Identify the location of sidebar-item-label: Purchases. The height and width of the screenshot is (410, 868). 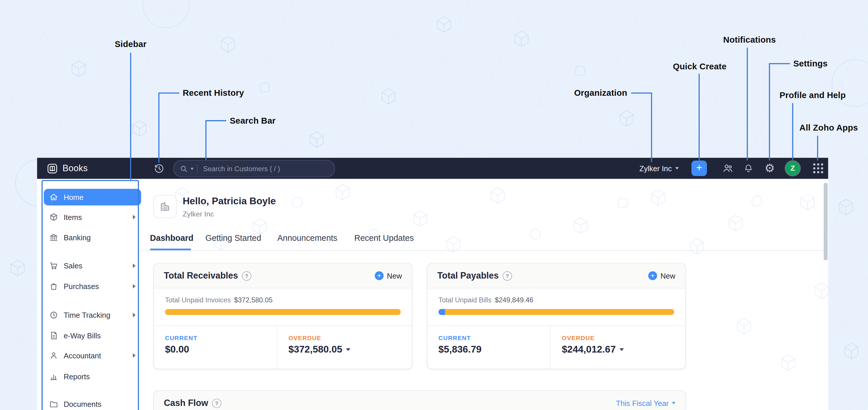
(82, 286).